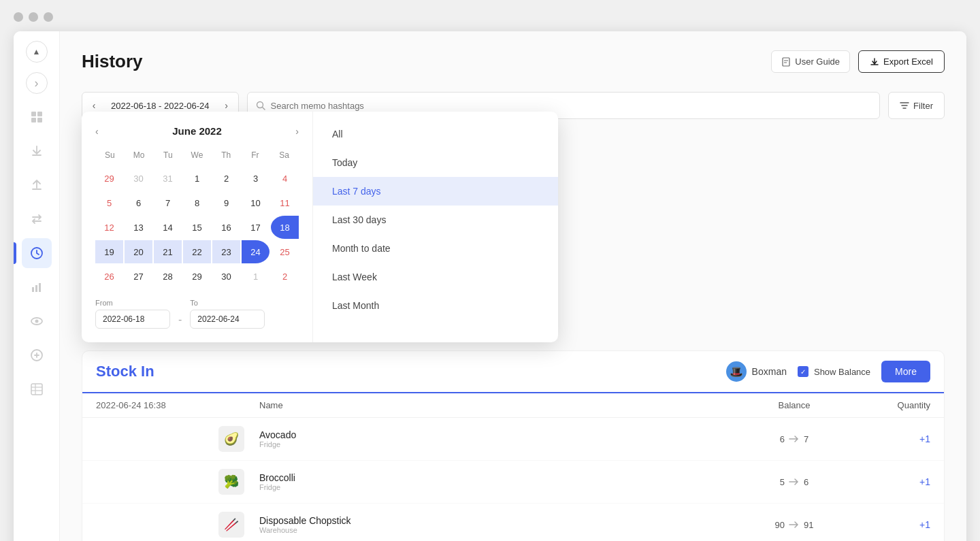 This screenshot has width=980, height=541. Describe the element at coordinates (256, 178) in the screenshot. I see `calendar-day: 3` at that location.